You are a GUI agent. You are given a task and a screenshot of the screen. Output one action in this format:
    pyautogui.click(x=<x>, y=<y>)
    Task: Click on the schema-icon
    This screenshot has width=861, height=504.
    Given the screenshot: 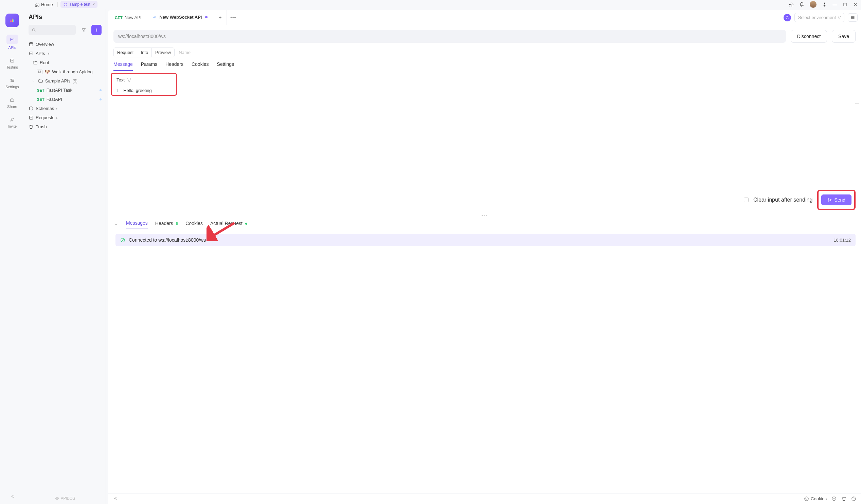 What is the action you would take?
    pyautogui.click(x=31, y=109)
    